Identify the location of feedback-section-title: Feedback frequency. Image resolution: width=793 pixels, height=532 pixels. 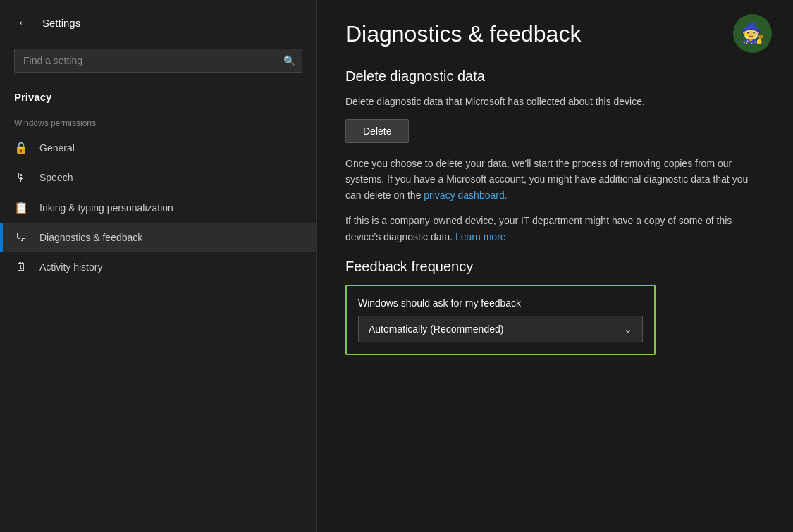
(555, 266).